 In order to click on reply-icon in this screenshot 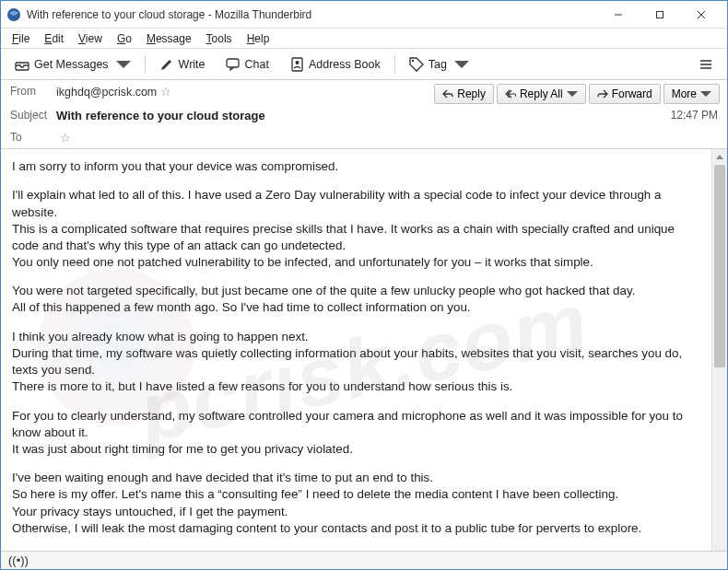, I will do `click(448, 94)`.